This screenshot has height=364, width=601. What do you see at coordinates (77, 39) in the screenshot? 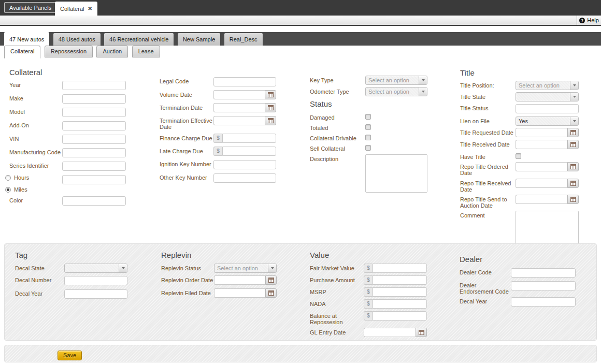
I see `account-tab-48-used-autos: 48 Used autos` at bounding box center [77, 39].